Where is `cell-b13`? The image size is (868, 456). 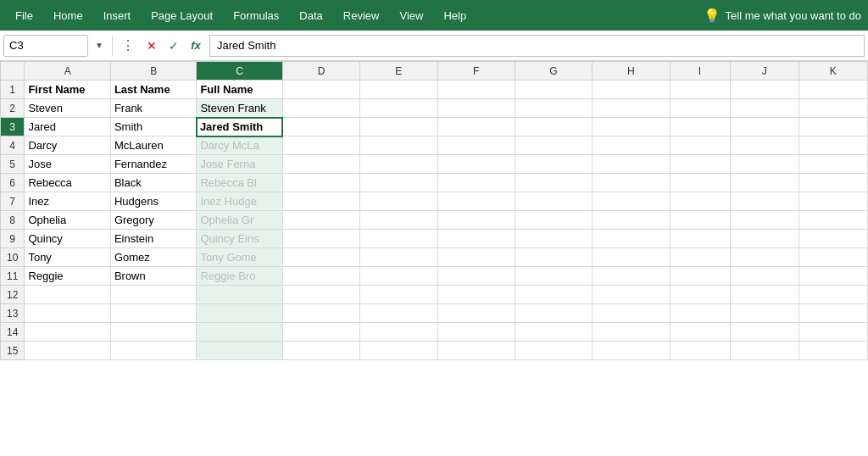
cell-b13 is located at coordinates (153, 314).